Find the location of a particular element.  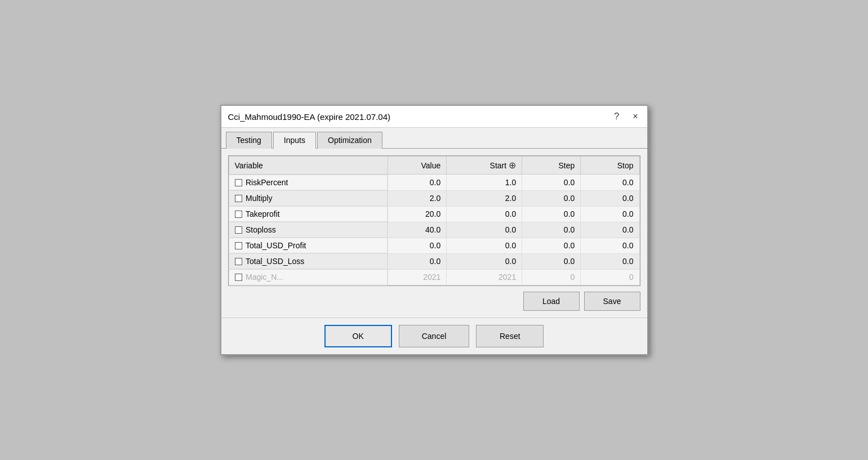

row-stop-3: 0.0 is located at coordinates (610, 230).